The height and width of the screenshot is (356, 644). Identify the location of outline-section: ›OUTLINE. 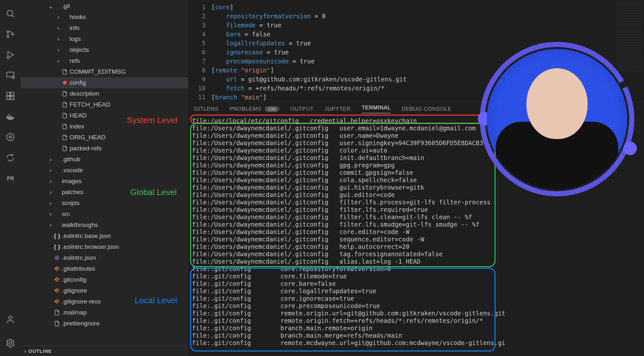
(104, 351).